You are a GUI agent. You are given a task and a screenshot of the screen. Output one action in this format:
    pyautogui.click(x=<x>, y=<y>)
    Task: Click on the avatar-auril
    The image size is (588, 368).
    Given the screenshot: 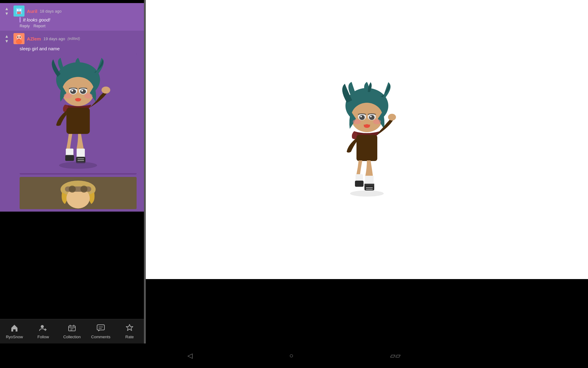 What is the action you would take?
    pyautogui.click(x=19, y=11)
    